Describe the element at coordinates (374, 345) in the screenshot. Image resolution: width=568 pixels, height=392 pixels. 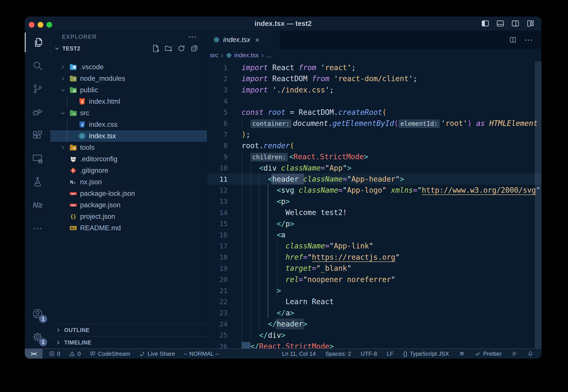
I see `code-line-26: 26 </React.StrictMode>` at that location.